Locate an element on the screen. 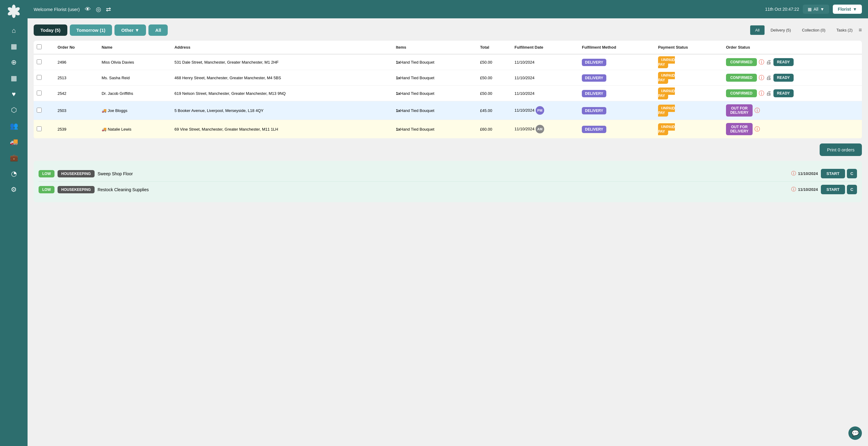 The image size is (868, 446). col-name: Name is located at coordinates (135, 47).